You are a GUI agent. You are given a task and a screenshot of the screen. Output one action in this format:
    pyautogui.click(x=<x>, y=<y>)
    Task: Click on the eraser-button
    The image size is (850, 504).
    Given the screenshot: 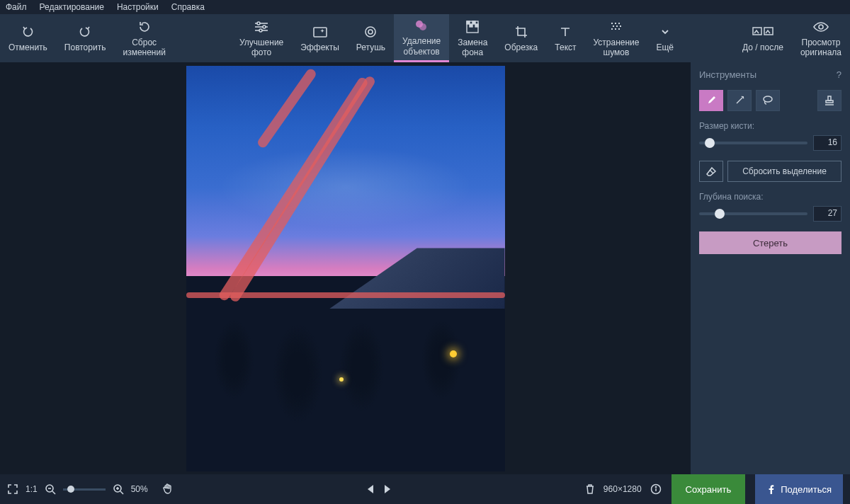 What is the action you would take?
    pyautogui.click(x=711, y=171)
    